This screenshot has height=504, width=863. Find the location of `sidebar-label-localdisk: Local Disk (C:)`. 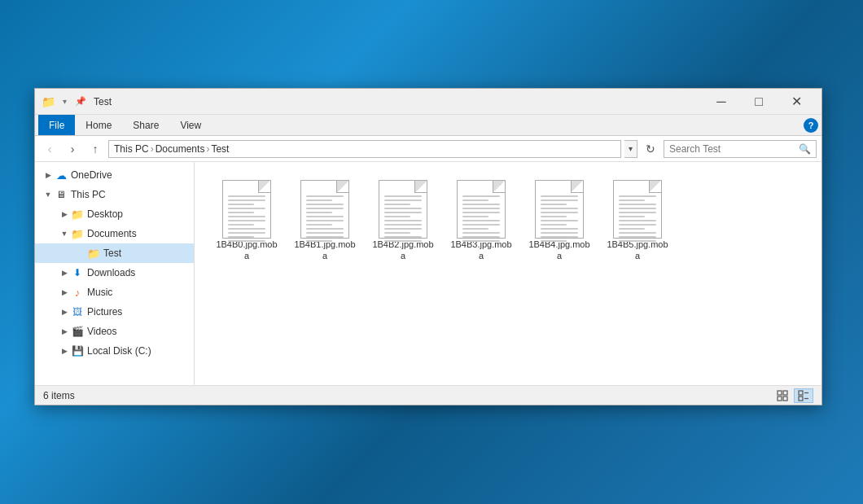

sidebar-label-localdisk: Local Disk (C:) is located at coordinates (119, 351).